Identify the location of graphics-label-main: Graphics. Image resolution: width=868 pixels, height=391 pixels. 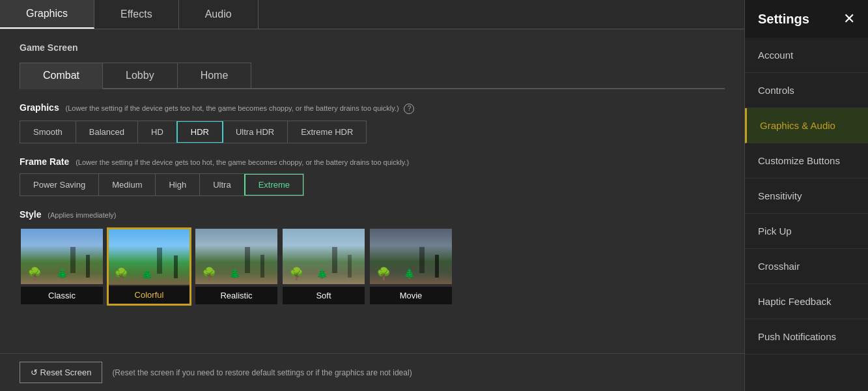
(39, 108).